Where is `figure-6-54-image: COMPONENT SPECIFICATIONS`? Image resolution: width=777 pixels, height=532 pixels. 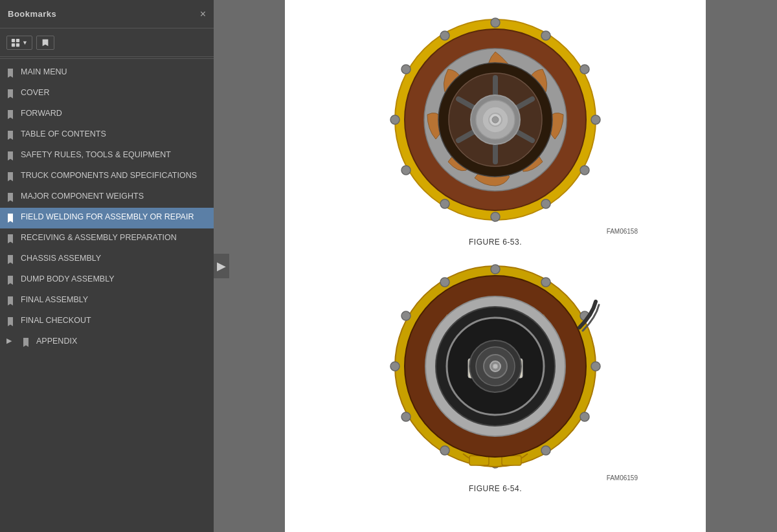
figure-6-54-image: COMPONENT SPECIFICATIONS is located at coordinates (495, 366).